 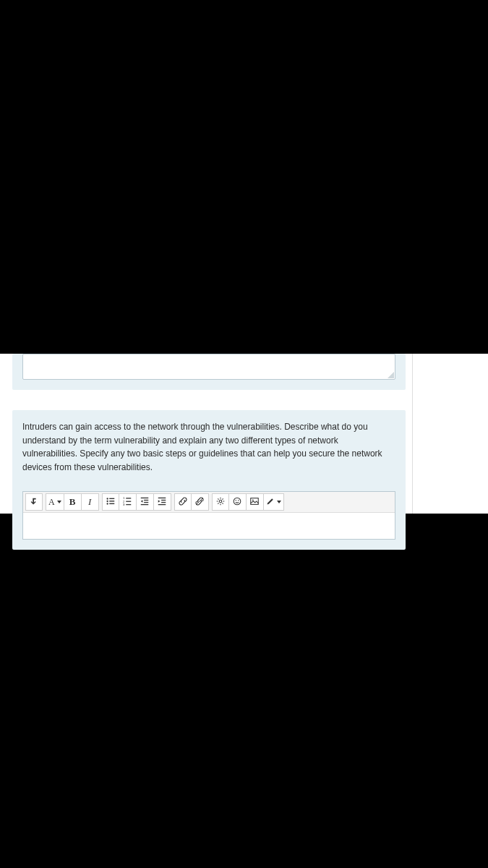 What do you see at coordinates (274, 502) in the screenshot?
I see `more-tools-dropdown` at bounding box center [274, 502].